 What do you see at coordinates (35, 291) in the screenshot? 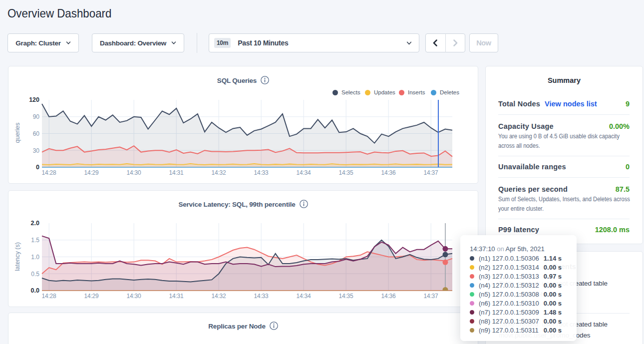
I see `svg-text: 0.0` at bounding box center [35, 291].